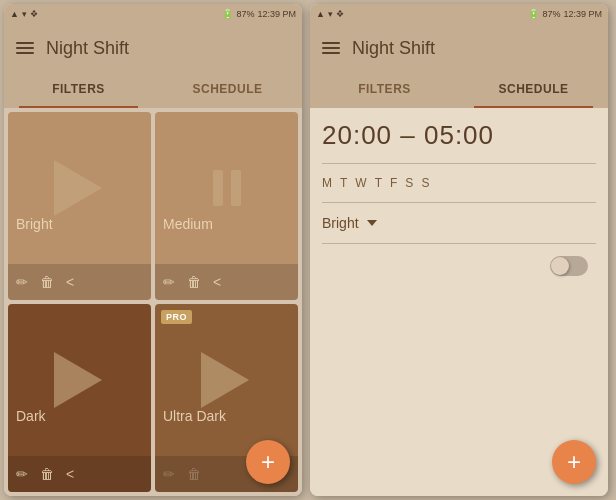  What do you see at coordinates (340, 223) in the screenshot?
I see `schedule-filter-label: Bright` at bounding box center [340, 223].